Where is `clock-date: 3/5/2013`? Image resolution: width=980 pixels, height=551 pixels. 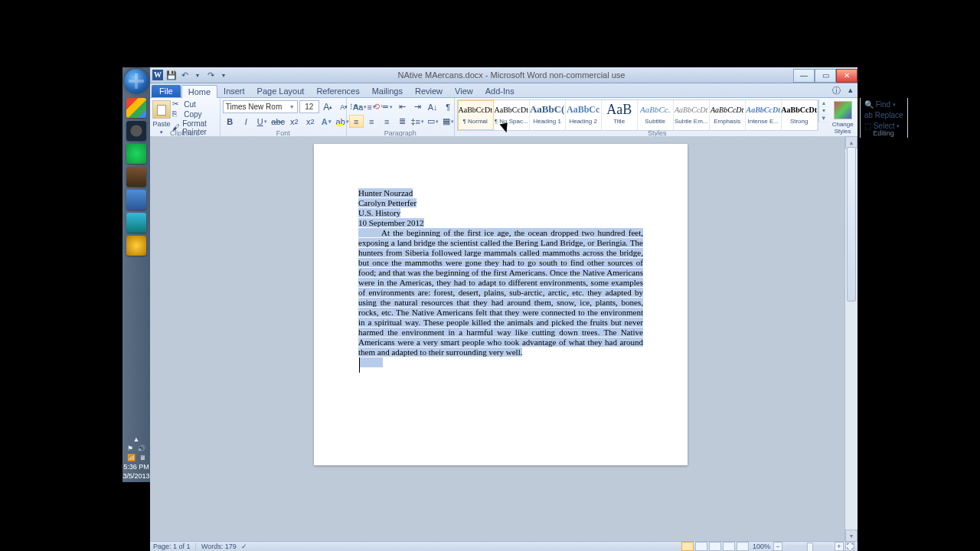 clock-date: 3/5/2013 is located at coordinates (136, 476).